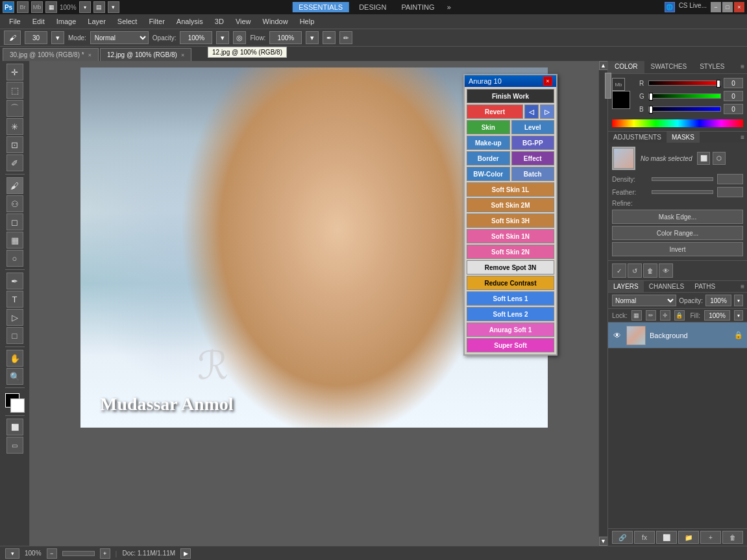 The height and width of the screenshot is (560, 747). Describe the element at coordinates (15, 317) in the screenshot. I see `path-select-tool: ▷` at that location.